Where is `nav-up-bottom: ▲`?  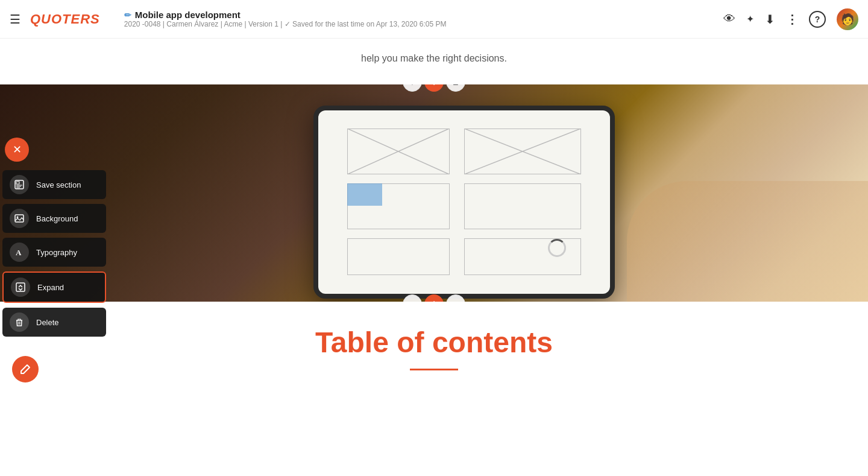
nav-up-bottom: ▲ is located at coordinates (456, 298).